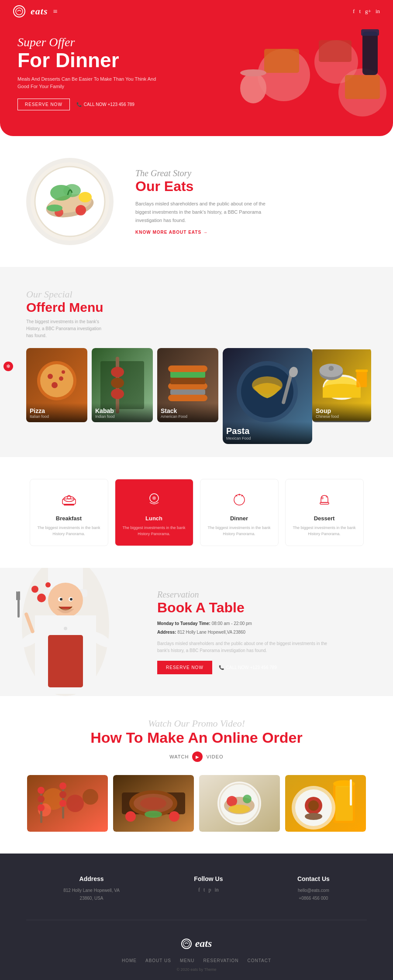 This screenshot has width=393, height=980. Describe the element at coordinates (239, 518) in the screenshot. I see `dinner-title: Dinner` at that location.